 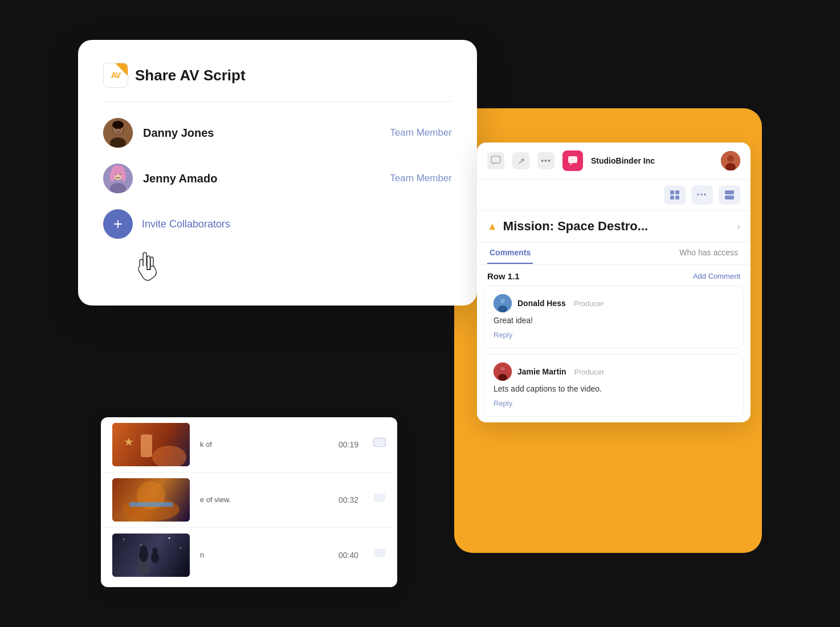 What do you see at coordinates (118, 178) in the screenshot?
I see `avatar-jenny` at bounding box center [118, 178].